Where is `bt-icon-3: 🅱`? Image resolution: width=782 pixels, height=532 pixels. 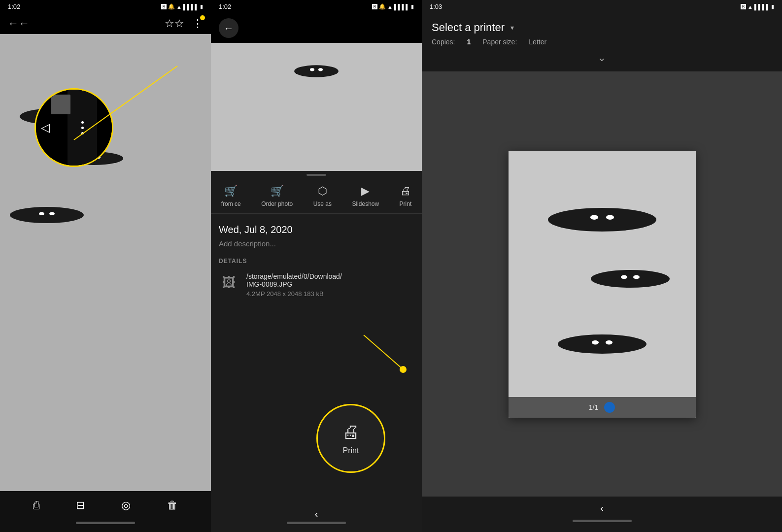 bt-icon-3: 🅱 is located at coordinates (743, 7).